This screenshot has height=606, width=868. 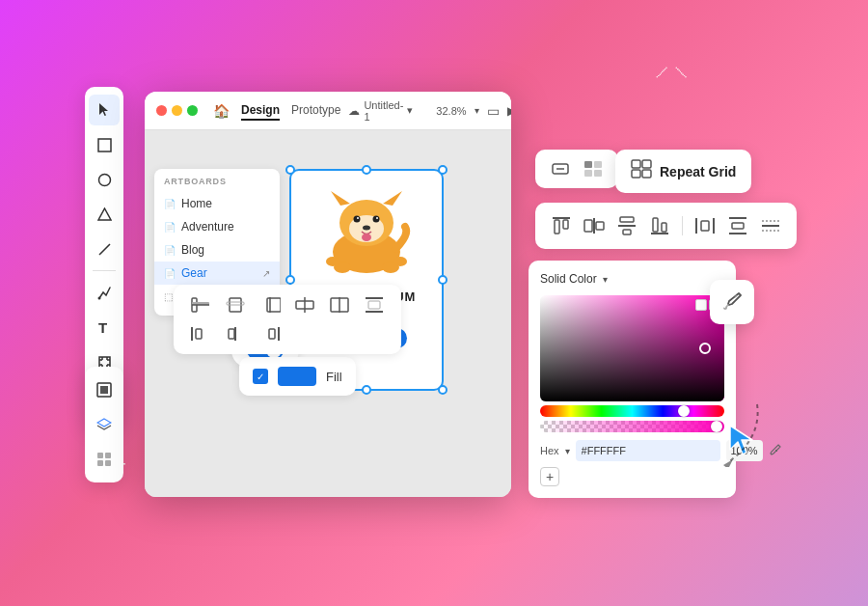 I want to click on selection-handle-bm, so click(x=366, y=390).